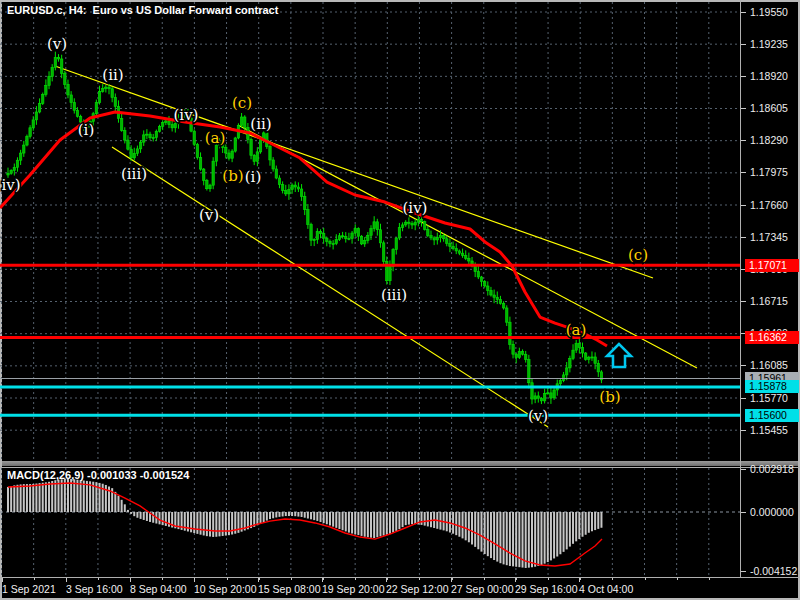 The image size is (800, 600). Describe the element at coordinates (769, 301) in the screenshot. I see `price-tick-label: 1.16715` at that location.